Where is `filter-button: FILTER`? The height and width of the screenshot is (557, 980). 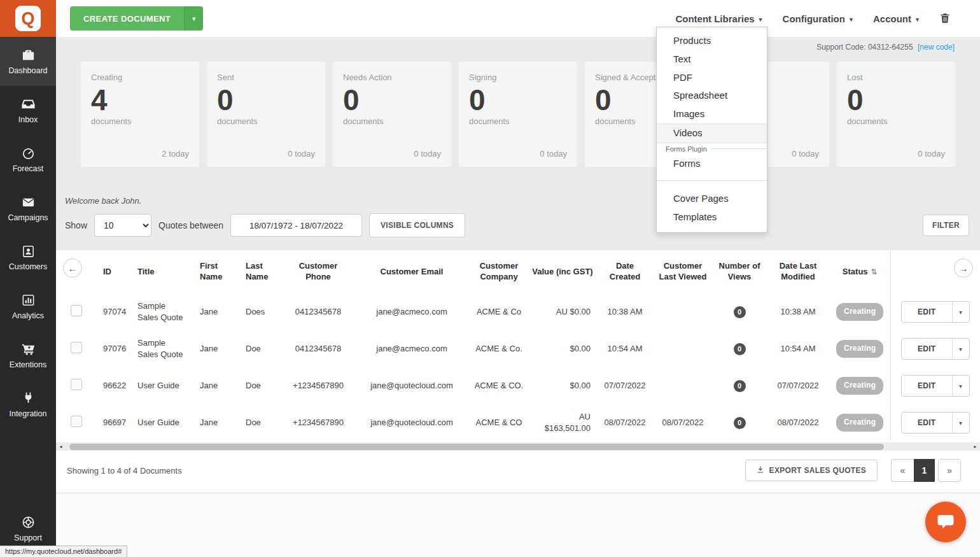
filter-button: FILTER is located at coordinates (946, 225).